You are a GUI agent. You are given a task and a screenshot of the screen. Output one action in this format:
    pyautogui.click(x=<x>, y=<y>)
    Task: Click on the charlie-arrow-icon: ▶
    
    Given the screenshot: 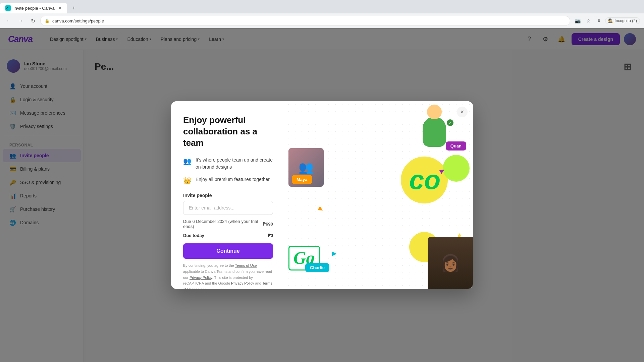 What is the action you would take?
    pyautogui.click(x=334, y=253)
    